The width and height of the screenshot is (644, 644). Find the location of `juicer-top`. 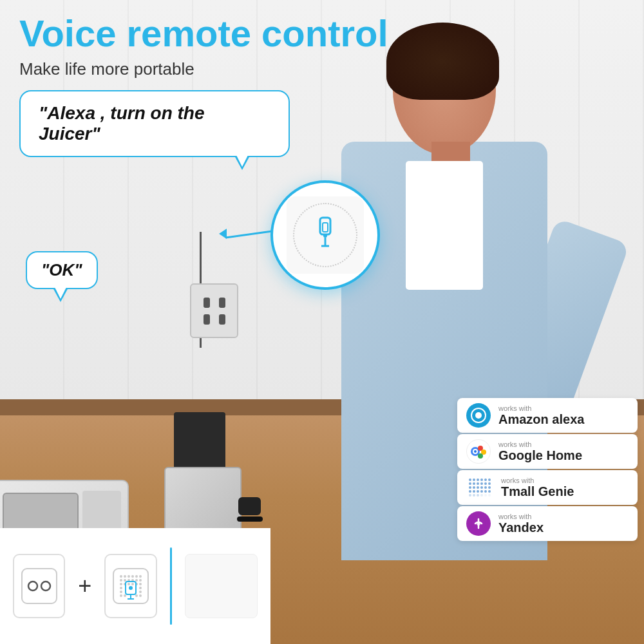

juicer-top is located at coordinates (200, 441).